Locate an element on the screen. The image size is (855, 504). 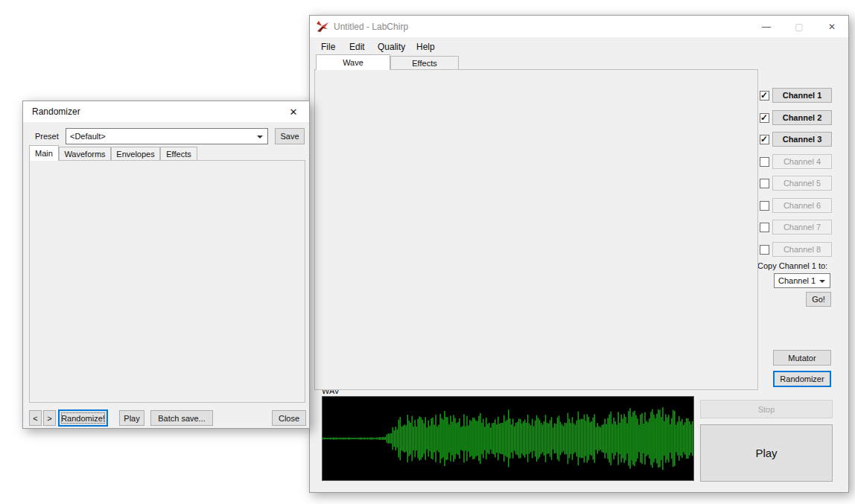
close-icon: ✕ is located at coordinates (832, 27).